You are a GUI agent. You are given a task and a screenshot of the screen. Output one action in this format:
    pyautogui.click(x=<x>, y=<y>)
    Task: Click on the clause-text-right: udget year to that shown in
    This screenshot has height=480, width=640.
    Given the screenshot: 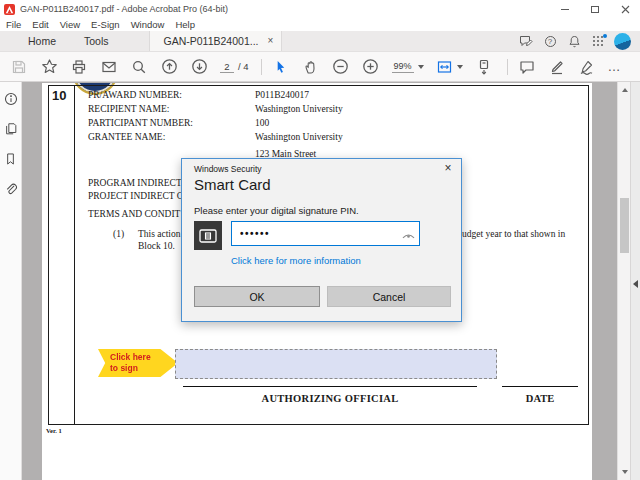 What is the action you would take?
    pyautogui.click(x=514, y=234)
    